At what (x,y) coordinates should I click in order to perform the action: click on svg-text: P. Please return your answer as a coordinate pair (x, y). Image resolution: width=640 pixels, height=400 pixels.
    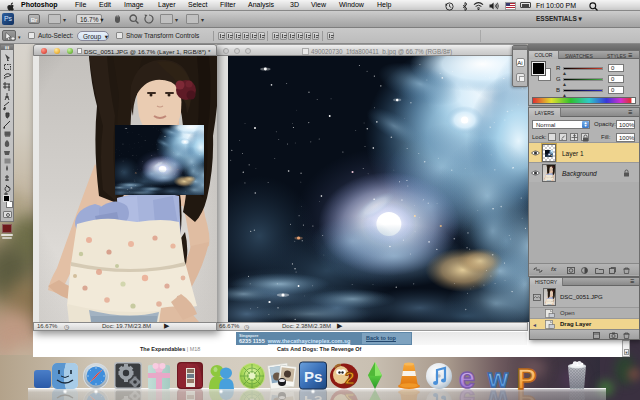
    Looking at the image, I should click on (526, 392).